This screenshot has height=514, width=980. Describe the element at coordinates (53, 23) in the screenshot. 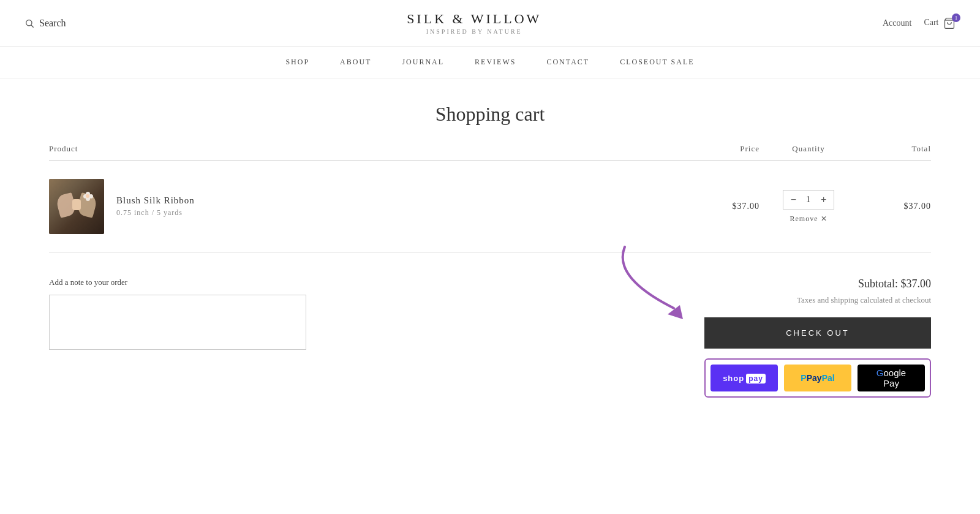

I see `search-label: Search` at that location.